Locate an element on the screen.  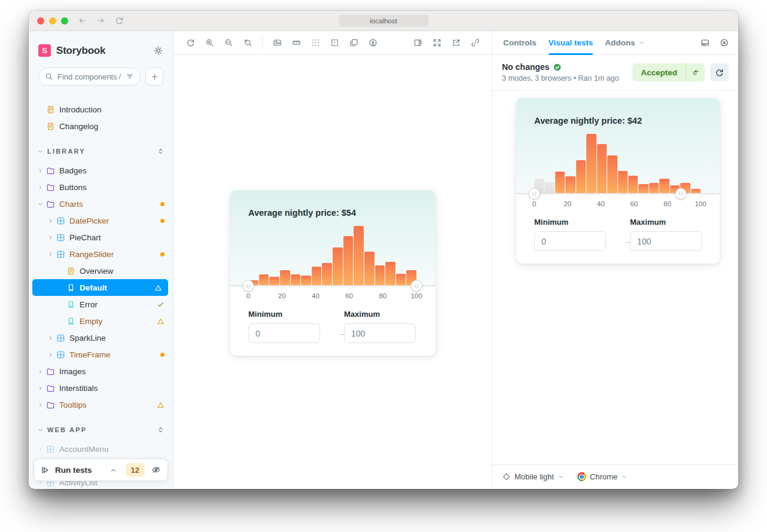
address-bar: localhost is located at coordinates (384, 21).